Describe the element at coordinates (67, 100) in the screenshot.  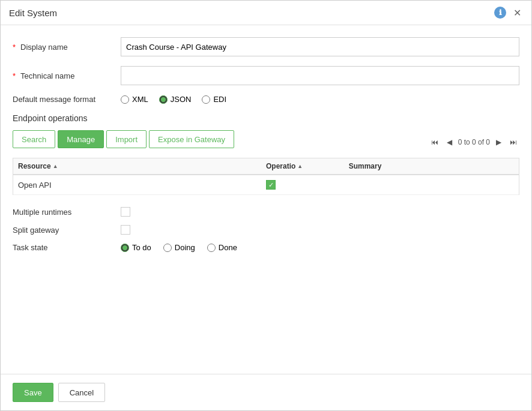
I see `message-format-label: Default message format` at that location.